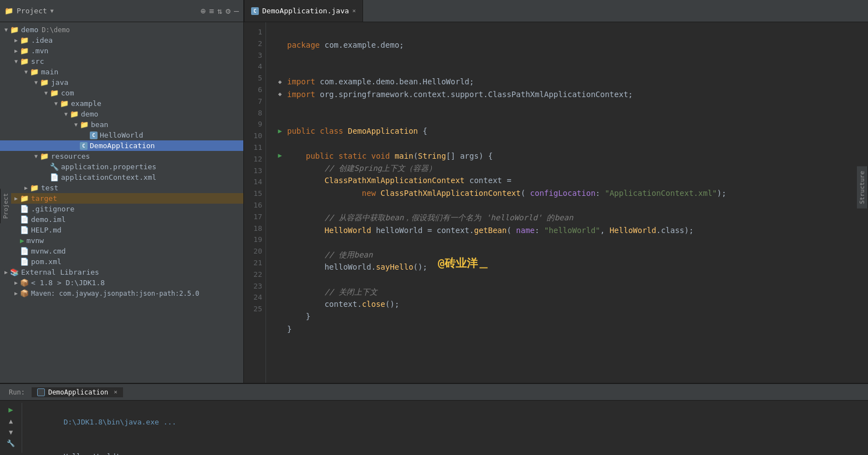 The image size is (868, 455). I want to click on tree-item-mvnw: ▶ ▶ mvnw, so click(122, 241).